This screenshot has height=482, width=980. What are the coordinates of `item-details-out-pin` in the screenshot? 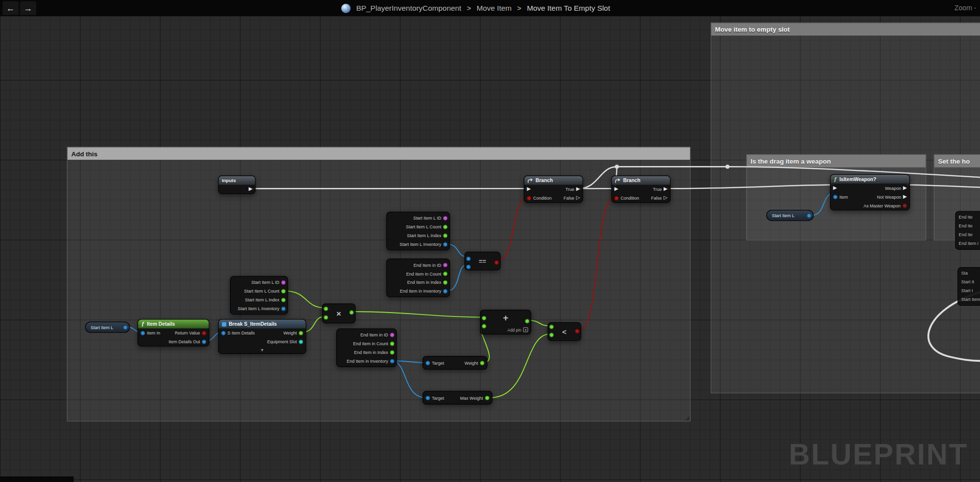 It's located at (204, 342).